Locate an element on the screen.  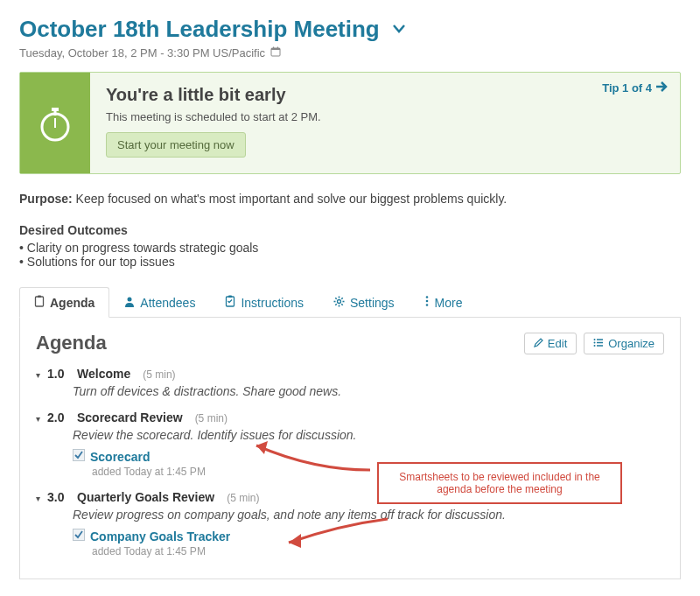
agenda-title: Quarterly Goals Review is located at coordinates (145, 497).